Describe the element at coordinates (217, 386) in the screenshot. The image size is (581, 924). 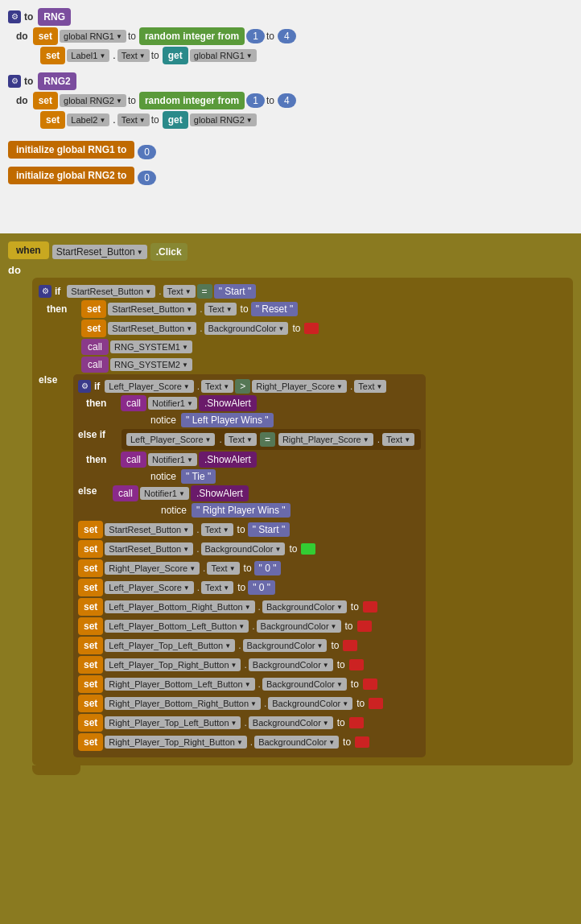
I see `left-score-text-dropdown: Text ▼` at that location.